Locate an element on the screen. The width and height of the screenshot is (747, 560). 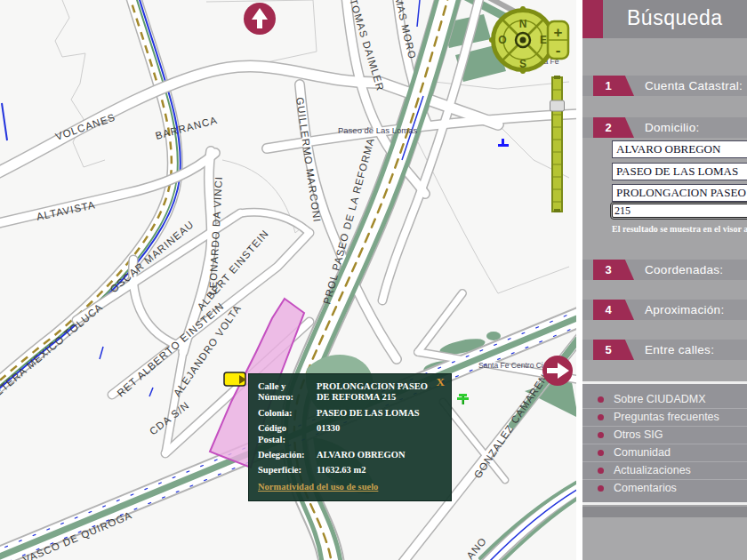
field-label: Superficie: is located at coordinates (285, 470).